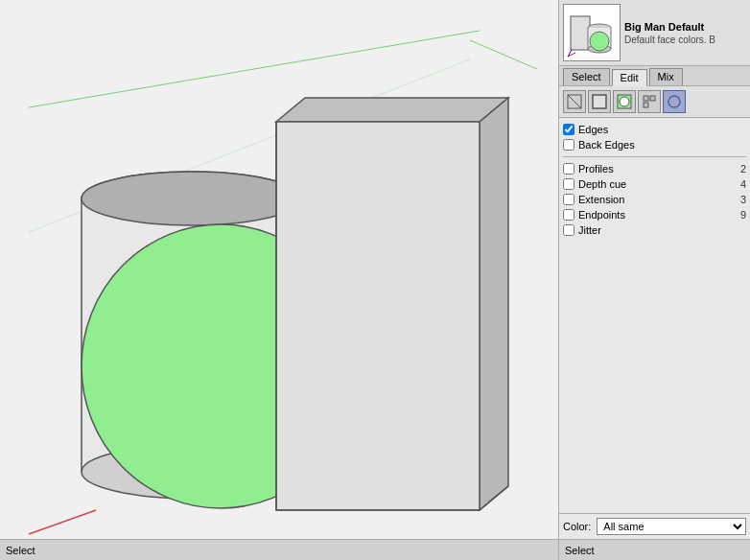  What do you see at coordinates (654, 199) in the screenshot?
I see `extension-row: Extension 3` at bounding box center [654, 199].